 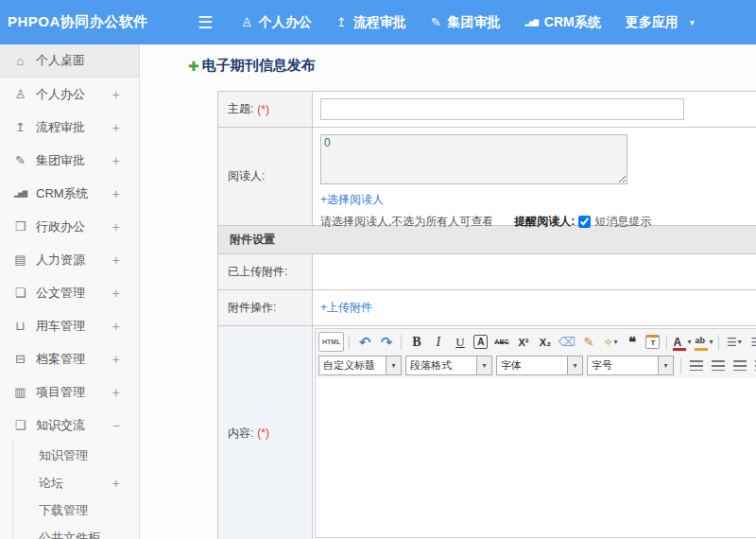 I want to click on paste-plain-button: T, so click(x=652, y=342).